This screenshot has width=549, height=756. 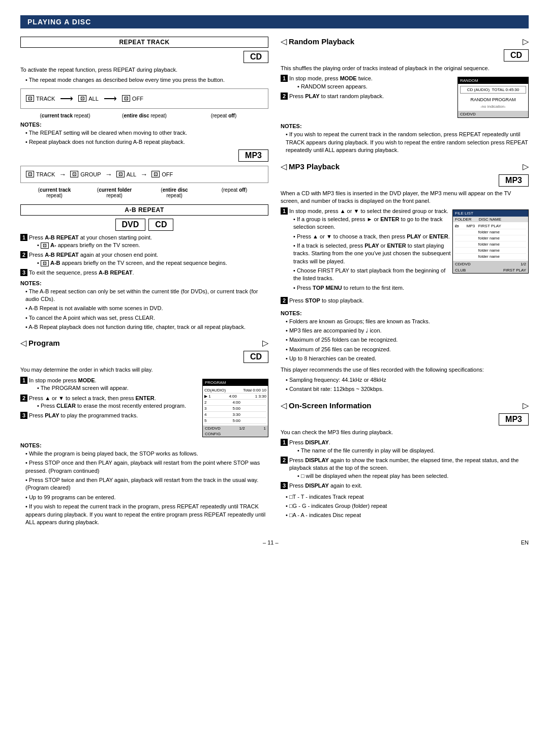 What do you see at coordinates (144, 174) in the screenshot?
I see `mp3-arrow3: →` at bounding box center [144, 174].